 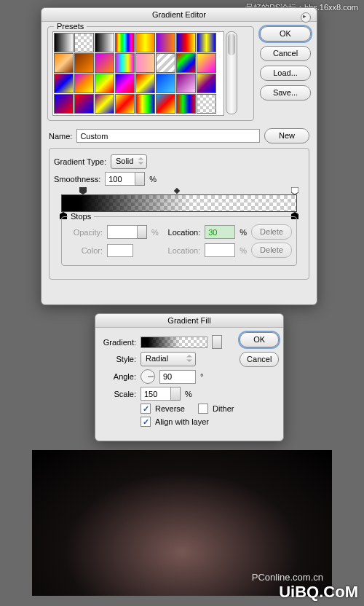 What do you see at coordinates (156, 393) in the screenshot?
I see `scale-input` at bounding box center [156, 393].